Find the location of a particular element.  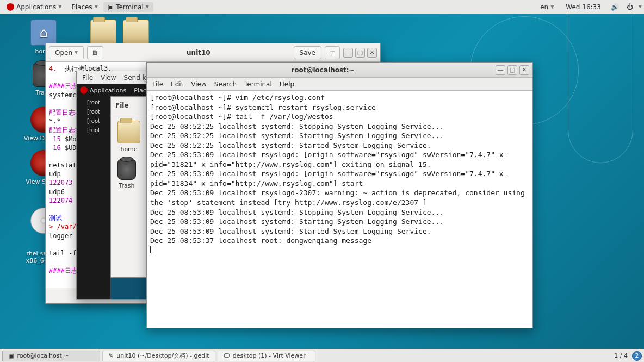

bottom-taskbar: ▣ root@localhost:~ ✎ unit10 (~/Desktop/文… is located at coordinates (322, 355).